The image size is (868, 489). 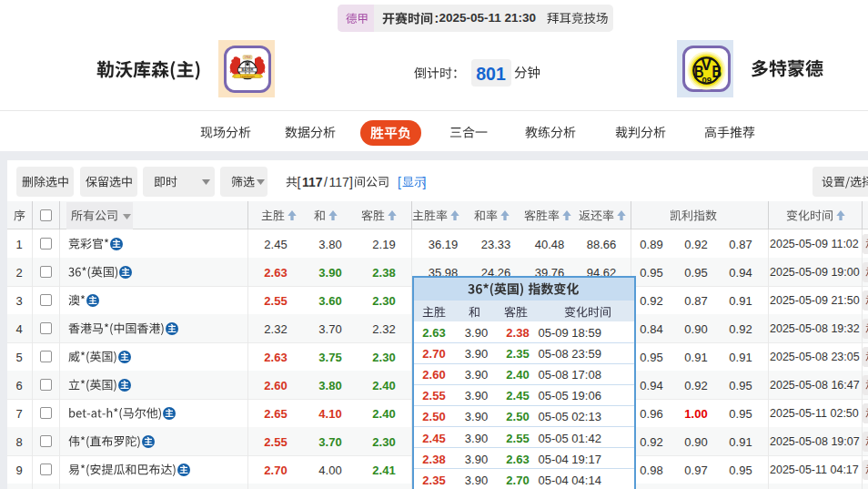 I want to click on svg-text: V, so click(x=706, y=64).